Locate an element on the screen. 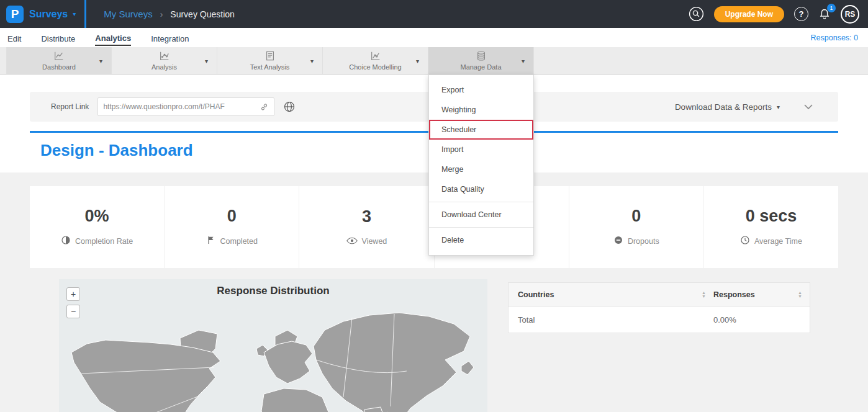 The image size is (868, 412). manage-data-database-icon is located at coordinates (481, 56).